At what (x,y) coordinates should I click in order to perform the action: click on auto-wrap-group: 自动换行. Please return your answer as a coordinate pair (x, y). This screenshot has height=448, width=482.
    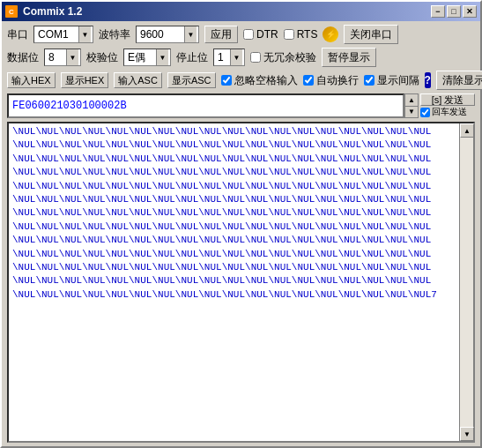
    Looking at the image, I should click on (331, 81).